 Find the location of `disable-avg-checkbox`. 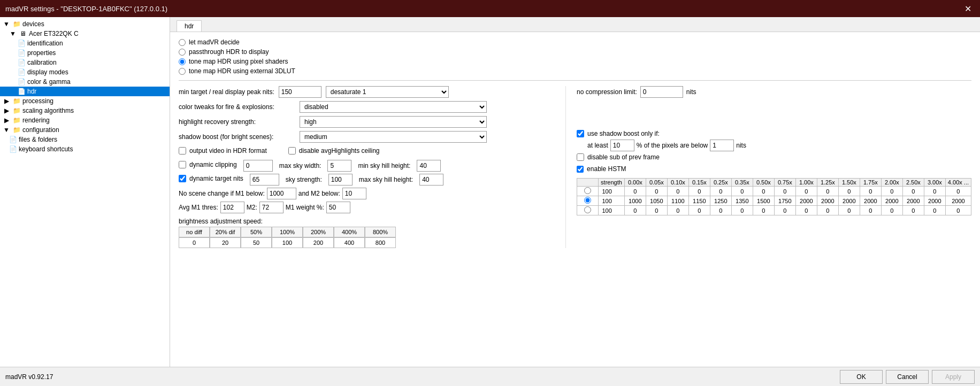

disable-avg-checkbox is located at coordinates (292, 151).